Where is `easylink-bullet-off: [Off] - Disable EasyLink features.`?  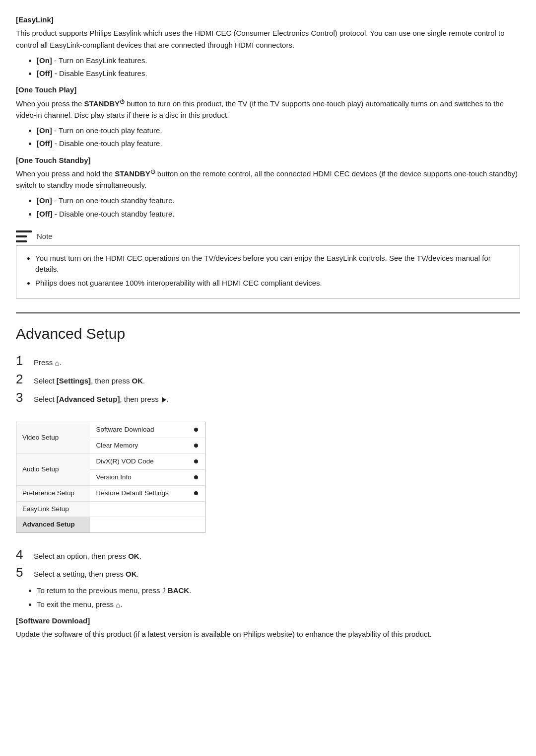
easylink-bullet-off: [Off] - Disable EasyLink features. is located at coordinates (278, 74).